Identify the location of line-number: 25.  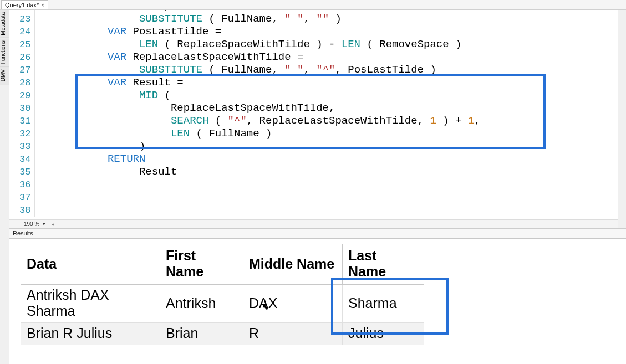
(22, 44).